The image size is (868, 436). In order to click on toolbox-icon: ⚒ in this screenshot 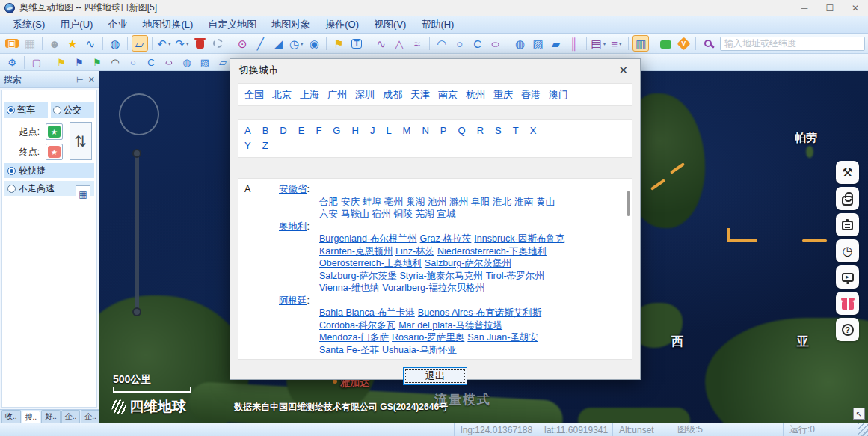, I will do `click(848, 172)`.